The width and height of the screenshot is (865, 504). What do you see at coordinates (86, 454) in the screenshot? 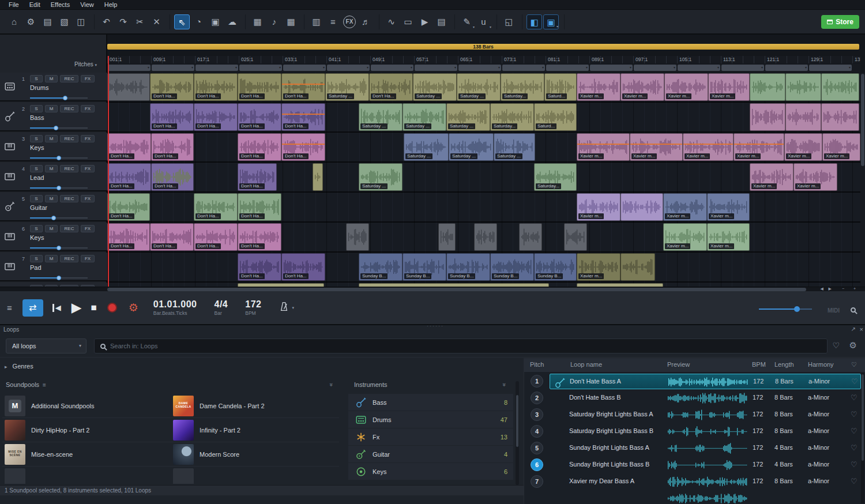
I see `soundpool-item-mise-en-scene: MISE EN SCÈNEMise-en-scene` at bounding box center [86, 454].